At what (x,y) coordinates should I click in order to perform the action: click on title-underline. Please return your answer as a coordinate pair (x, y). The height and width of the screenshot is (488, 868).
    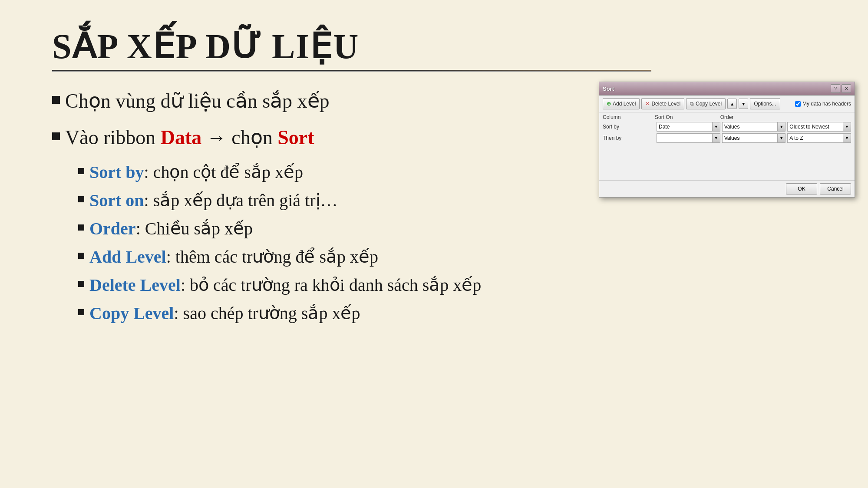
    Looking at the image, I should click on (352, 71).